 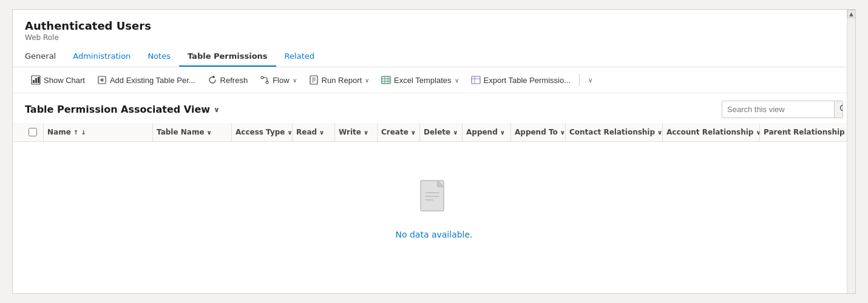 I want to click on record-subtitle: Web Role, so click(x=434, y=38).